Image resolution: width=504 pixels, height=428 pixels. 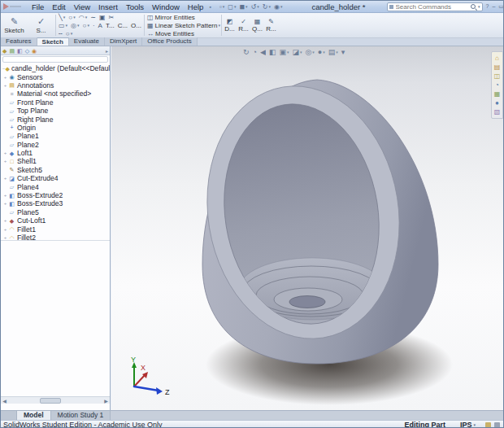 I want to click on scrollbar-thumb, so click(x=50, y=400).